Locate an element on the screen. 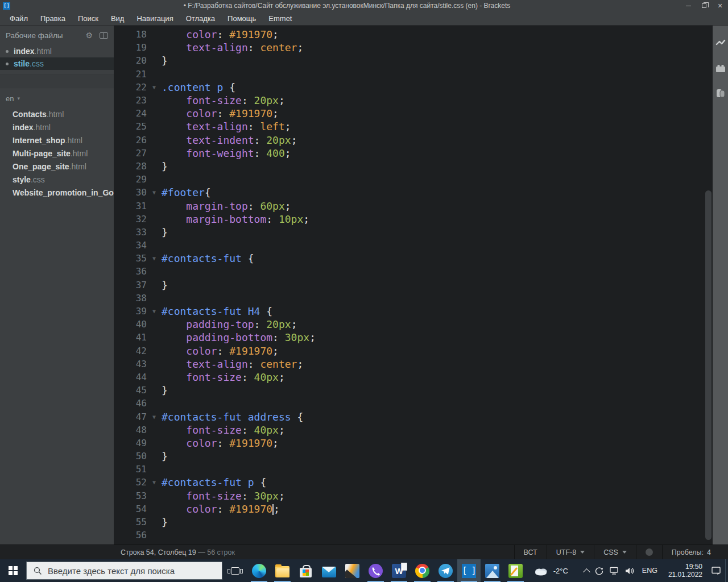 Image resolution: width=728 pixels, height=582 pixels. code-line: 44 font-size: 40px; is located at coordinates (413, 377).